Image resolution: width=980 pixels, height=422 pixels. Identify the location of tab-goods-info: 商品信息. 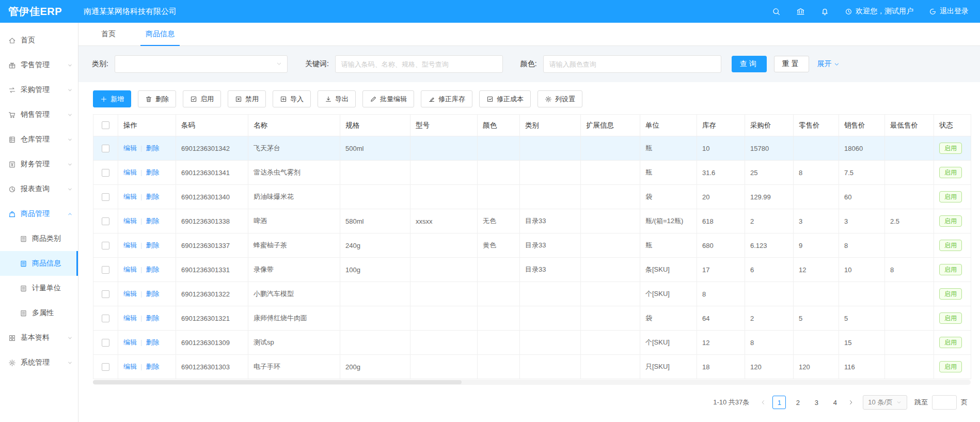
(160, 34).